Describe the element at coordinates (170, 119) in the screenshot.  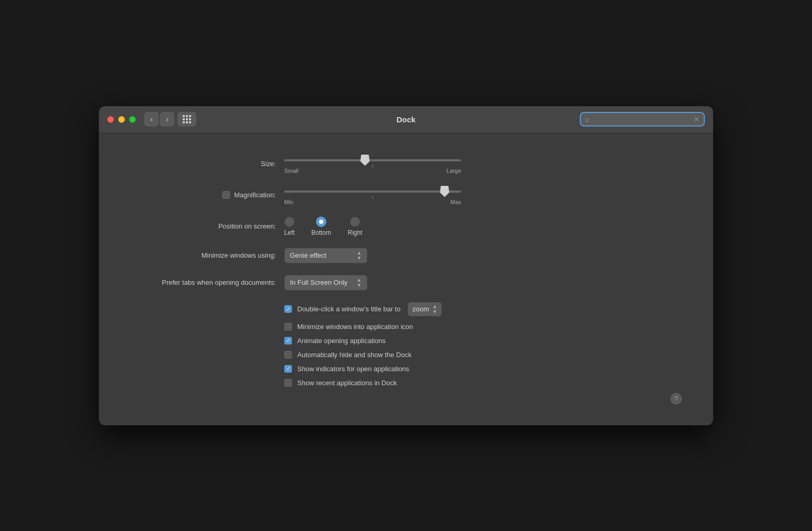
I see `nav-buttons: ‹ ›` at that location.